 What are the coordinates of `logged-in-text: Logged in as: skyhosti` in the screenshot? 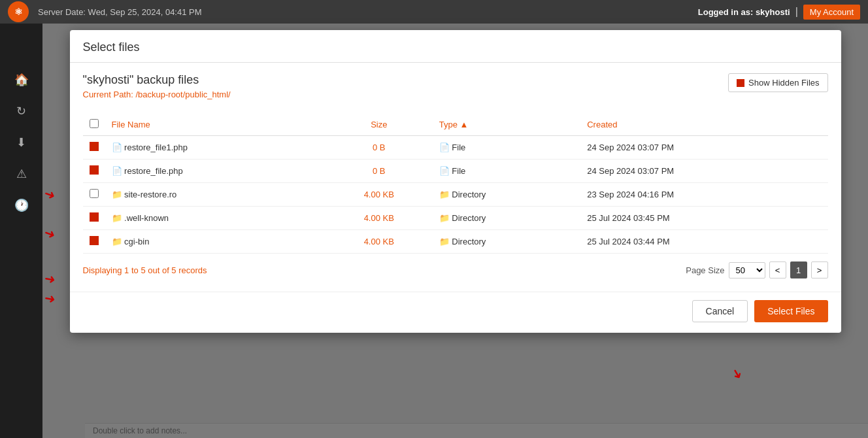 It's located at (744, 12).